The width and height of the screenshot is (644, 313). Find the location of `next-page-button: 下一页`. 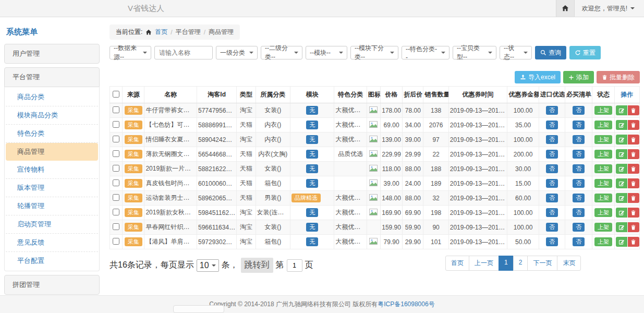

next-page-button: 下一页 is located at coordinates (542, 263).